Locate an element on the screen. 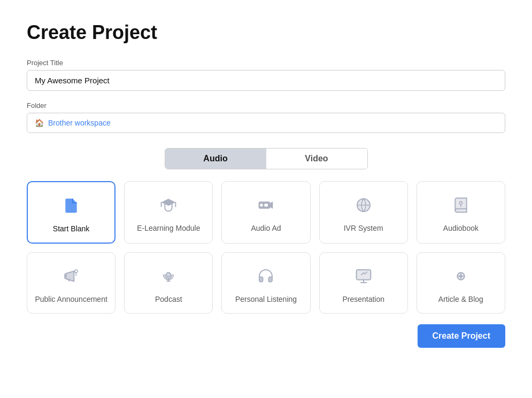  folder-label: Folder is located at coordinates (266, 106).